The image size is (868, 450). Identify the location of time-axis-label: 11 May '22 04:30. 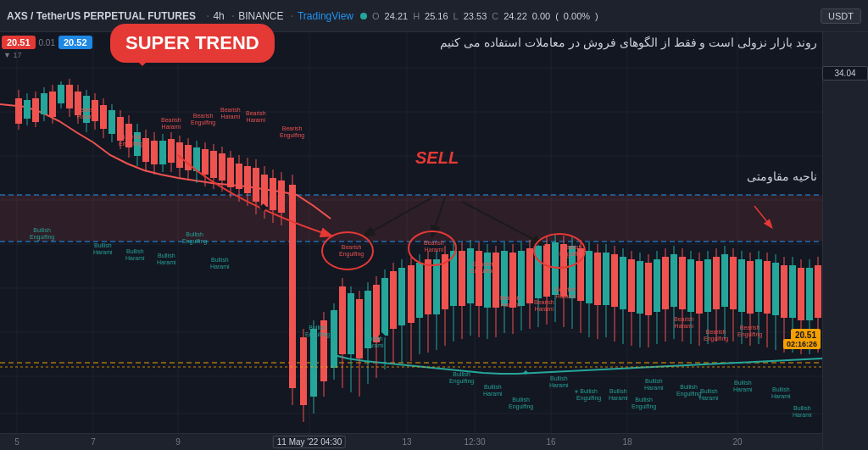
(309, 442).